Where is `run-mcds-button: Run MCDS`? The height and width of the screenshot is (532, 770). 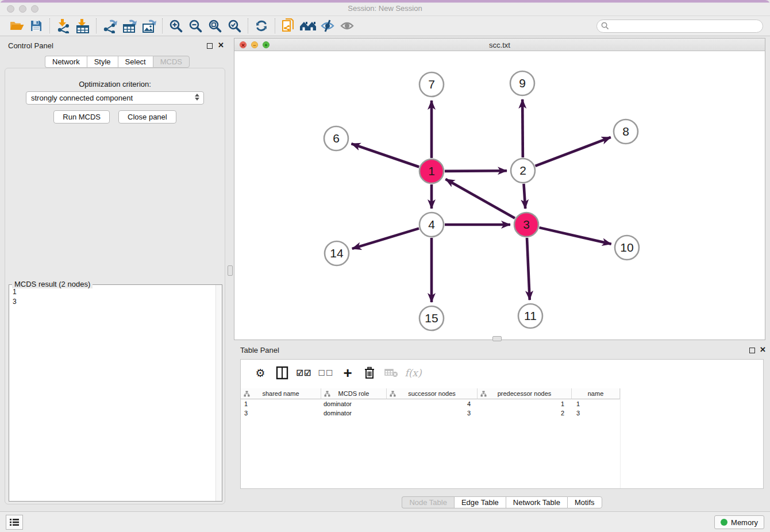
run-mcds-button: Run MCDS is located at coordinates (82, 117).